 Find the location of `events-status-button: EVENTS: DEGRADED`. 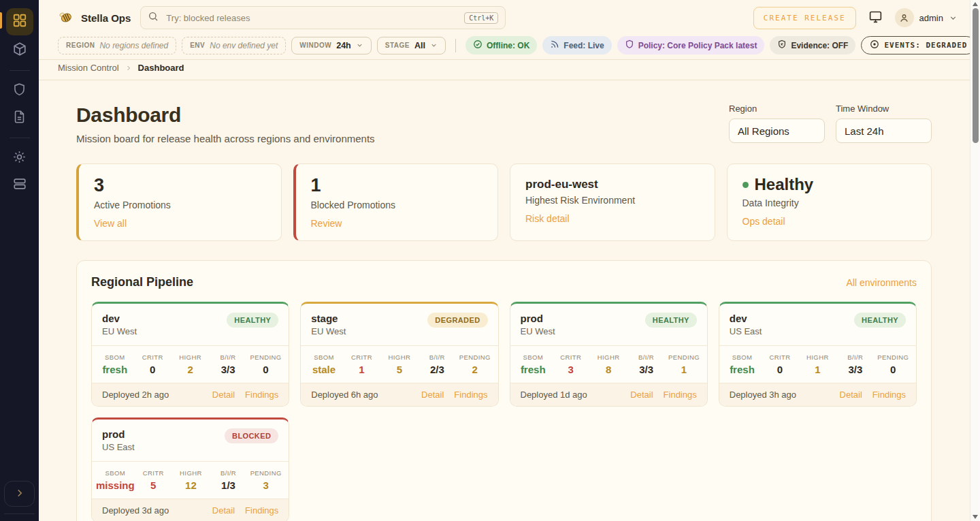

events-status-button: EVENTS: DEGRADED is located at coordinates (919, 45).